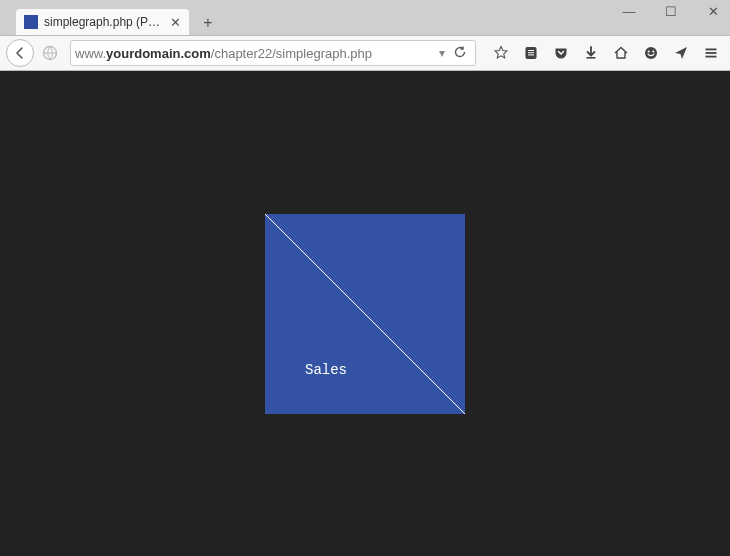 The height and width of the screenshot is (556, 730). Describe the element at coordinates (531, 53) in the screenshot. I see `reading-list-icon` at that location.